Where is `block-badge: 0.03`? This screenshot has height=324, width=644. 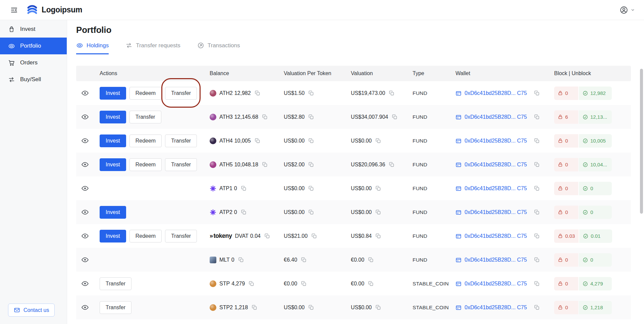
block-badge: 0.03 is located at coordinates (566, 236).